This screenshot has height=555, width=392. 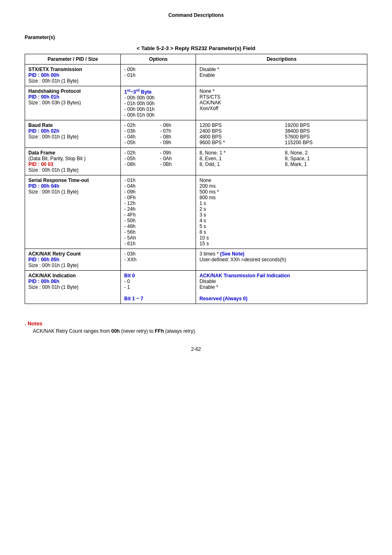 I want to click on param-name-handshaking: Handshaking Protocol, so click(x=54, y=91).